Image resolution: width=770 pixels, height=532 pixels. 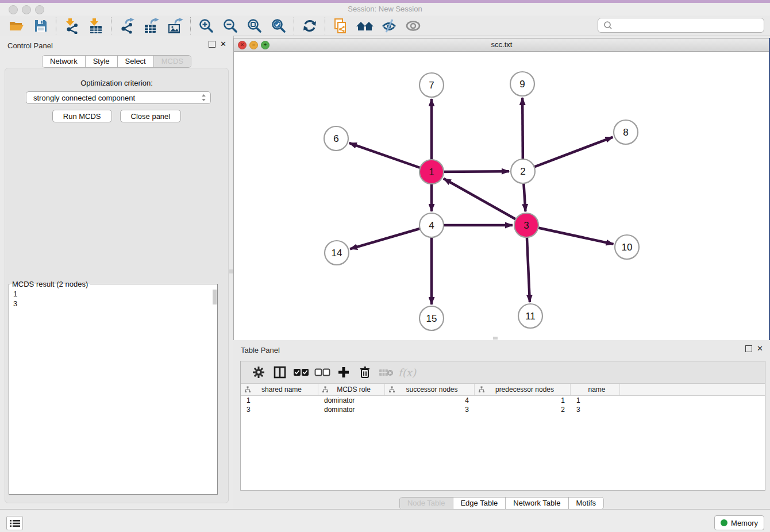 What do you see at coordinates (310, 26) in the screenshot?
I see `refresh-button` at bounding box center [310, 26].